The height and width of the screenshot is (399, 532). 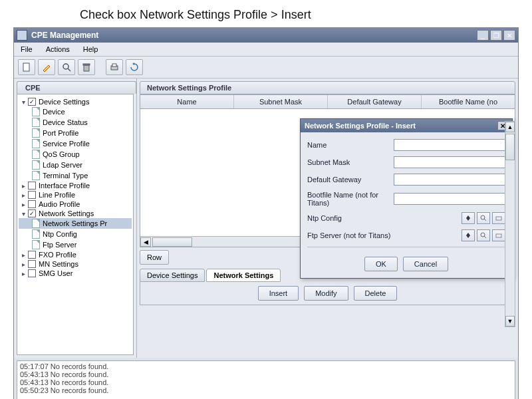 I want to click on delete-icon, so click(x=86, y=67).